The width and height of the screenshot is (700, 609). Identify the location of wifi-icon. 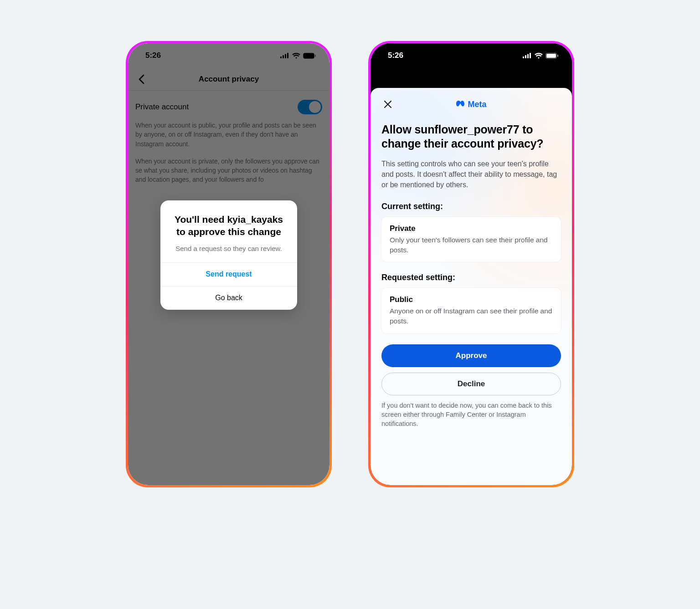
(539, 56).